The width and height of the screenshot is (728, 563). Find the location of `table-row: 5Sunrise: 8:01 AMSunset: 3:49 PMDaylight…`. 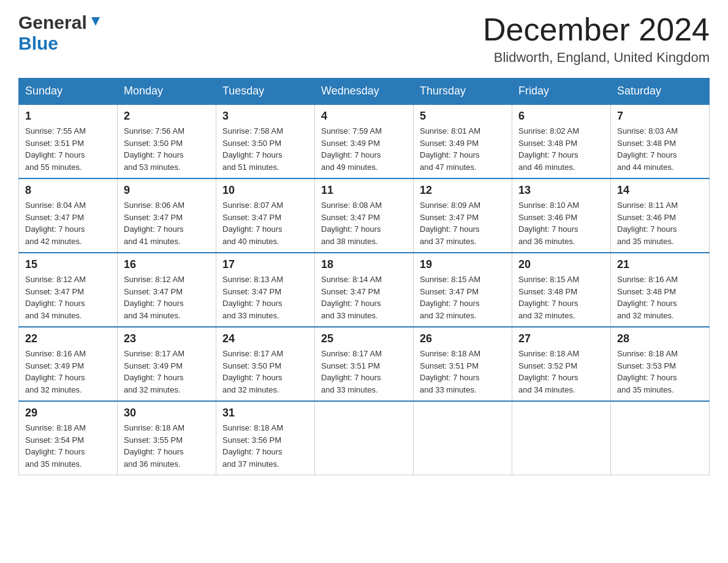

table-row: 5Sunrise: 8:01 AMSunset: 3:49 PMDaylight… is located at coordinates (463, 141).